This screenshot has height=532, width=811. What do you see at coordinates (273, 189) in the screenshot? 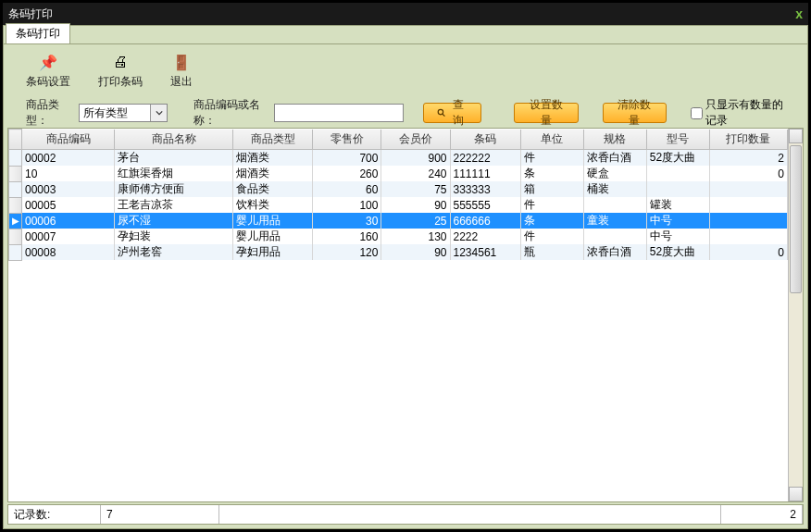
I see `cell: 食品类` at bounding box center [273, 189].